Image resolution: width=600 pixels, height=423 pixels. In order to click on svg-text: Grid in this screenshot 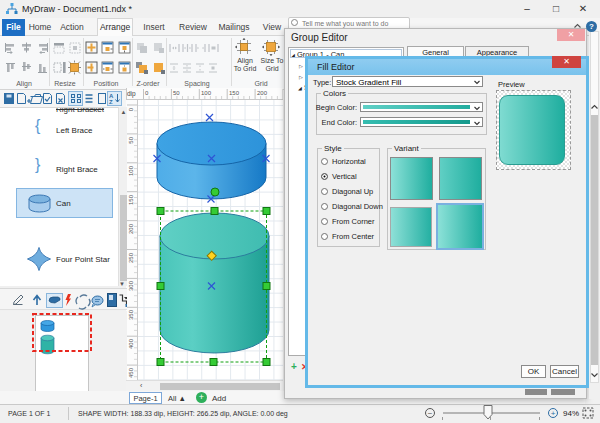, I will do `click(272, 68)`.